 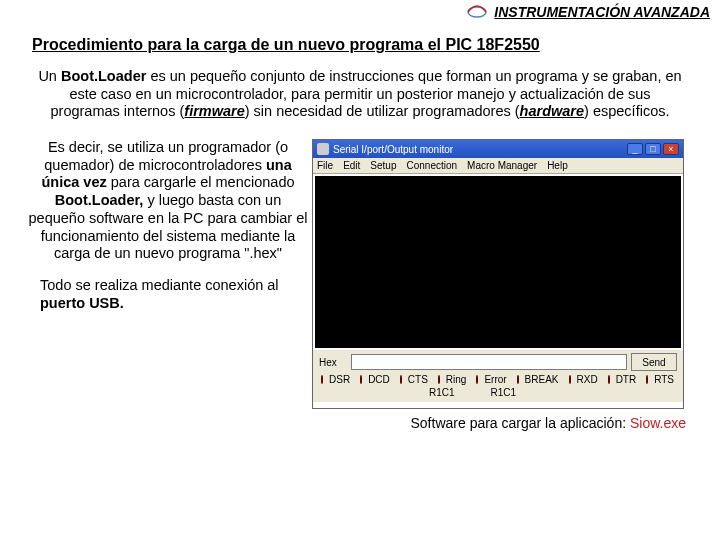 What do you see at coordinates (558, 166) in the screenshot?
I see `menu-item: Help` at bounding box center [558, 166].